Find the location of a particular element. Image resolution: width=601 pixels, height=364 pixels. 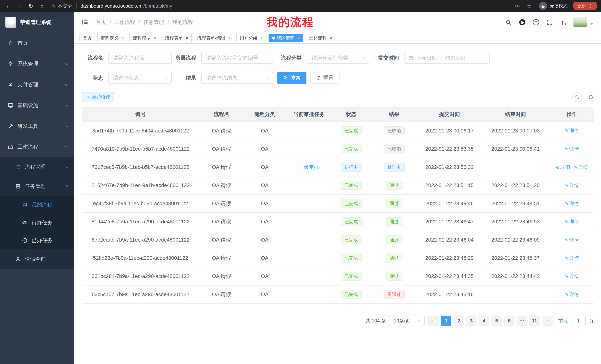

back-icon: ← is located at coordinates (9, 6).